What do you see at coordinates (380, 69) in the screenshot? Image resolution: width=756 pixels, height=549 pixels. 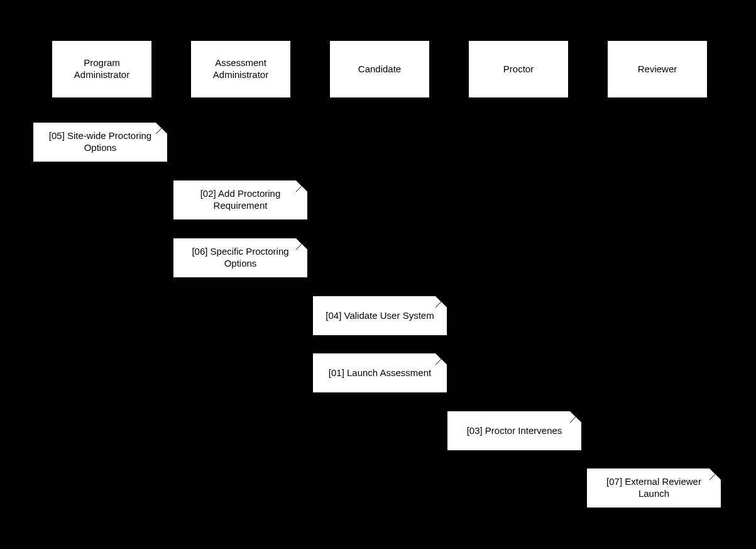 I see `actor-candidate: Candidate` at bounding box center [380, 69].